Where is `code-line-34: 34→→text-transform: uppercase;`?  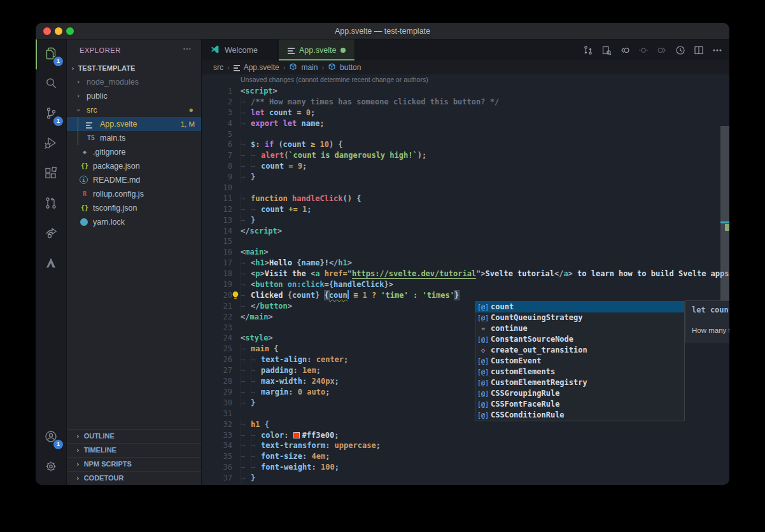
code-line-34: 34→→text-transform: uppercase; is located at coordinates (466, 445).